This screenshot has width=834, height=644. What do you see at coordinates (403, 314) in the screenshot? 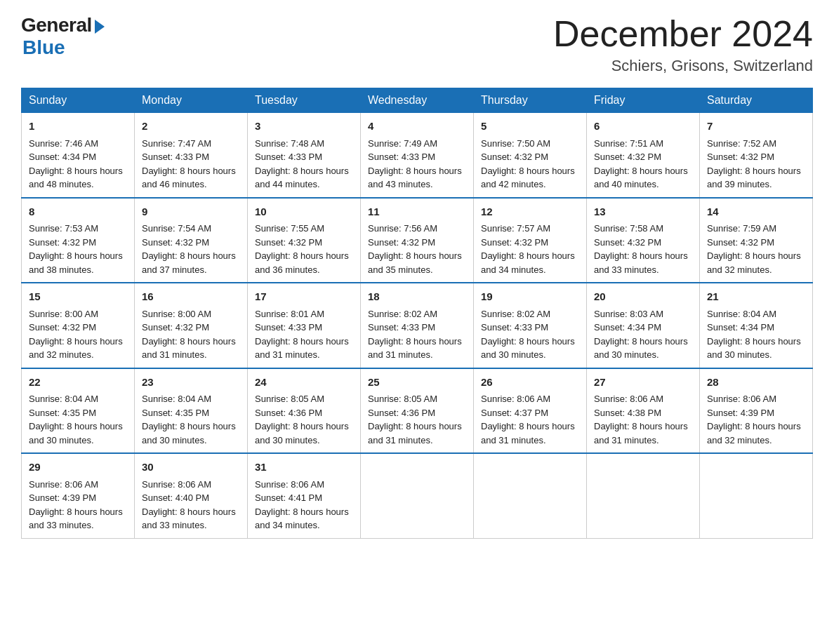
I see `sunrise-time: Sunrise: 8:02 AM` at bounding box center [403, 314].